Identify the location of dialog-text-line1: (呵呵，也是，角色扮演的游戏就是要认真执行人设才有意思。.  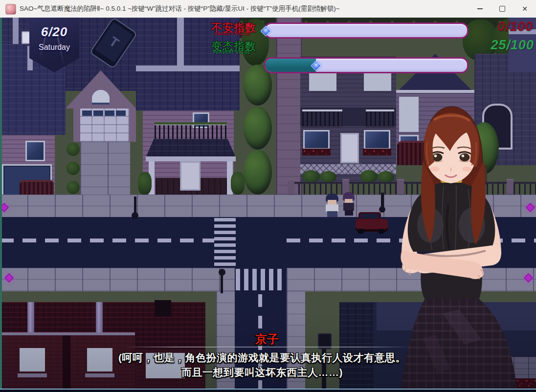
(262, 358).